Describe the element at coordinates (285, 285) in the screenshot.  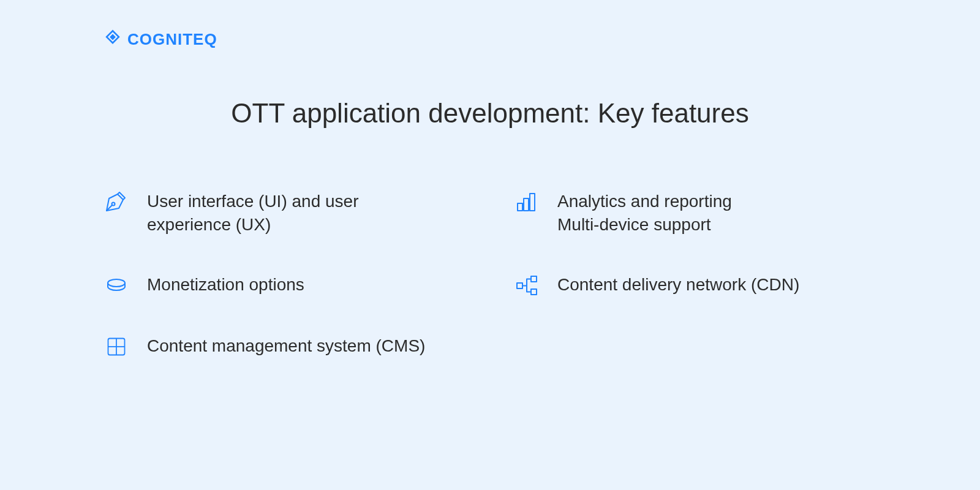
I see `feature-monetization: Monetization options` at that location.